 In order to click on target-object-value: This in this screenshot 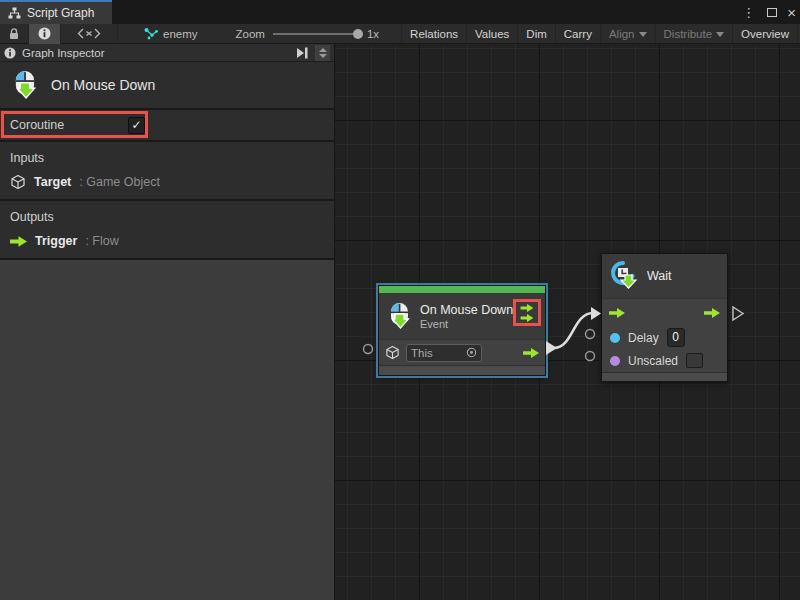, I will do `click(438, 353)`.